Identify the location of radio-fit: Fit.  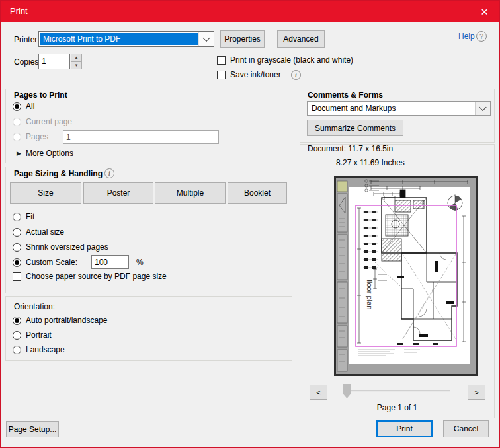
(24, 217).